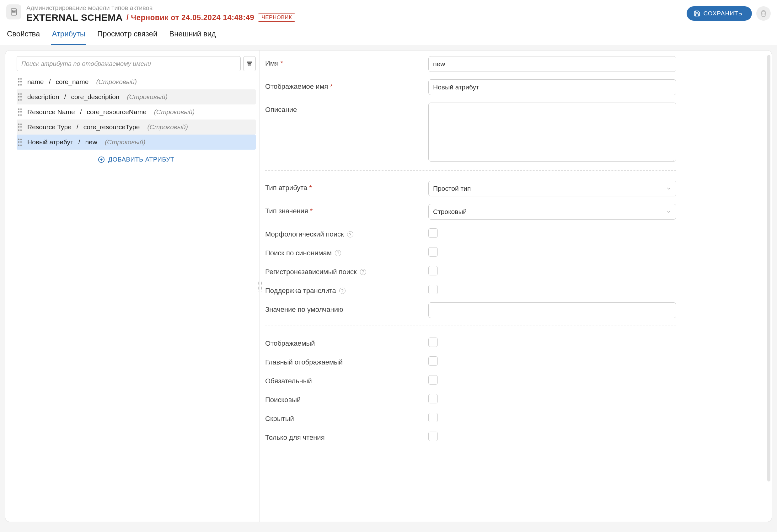 Image resolution: width=777 pixels, height=532 pixels. I want to click on attribute-row: ••••••name/core_name(Строковый), so click(136, 82).